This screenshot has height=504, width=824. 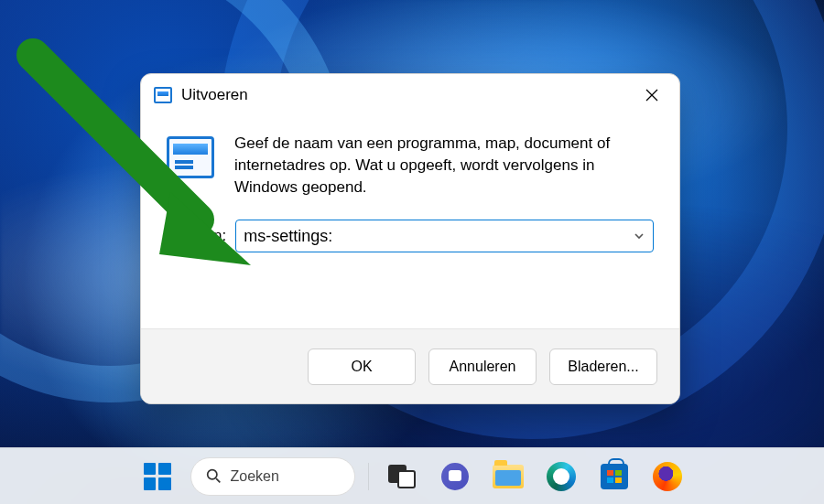 I want to click on window-title: Uitvoeren, so click(x=214, y=95).